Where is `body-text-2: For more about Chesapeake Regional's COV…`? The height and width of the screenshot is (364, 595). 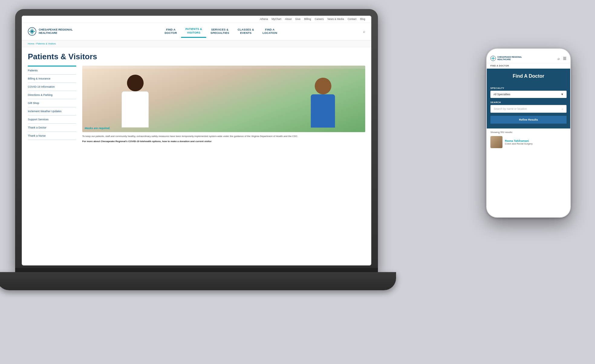
body-text-2: For more about Chesapeake Regional's COV… is located at coordinates (224, 141).